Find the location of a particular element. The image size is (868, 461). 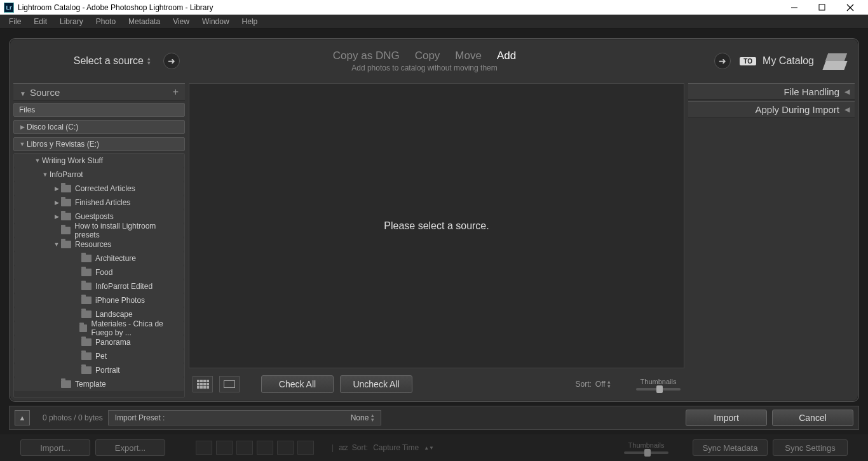

mode-add: Add is located at coordinates (506, 56).